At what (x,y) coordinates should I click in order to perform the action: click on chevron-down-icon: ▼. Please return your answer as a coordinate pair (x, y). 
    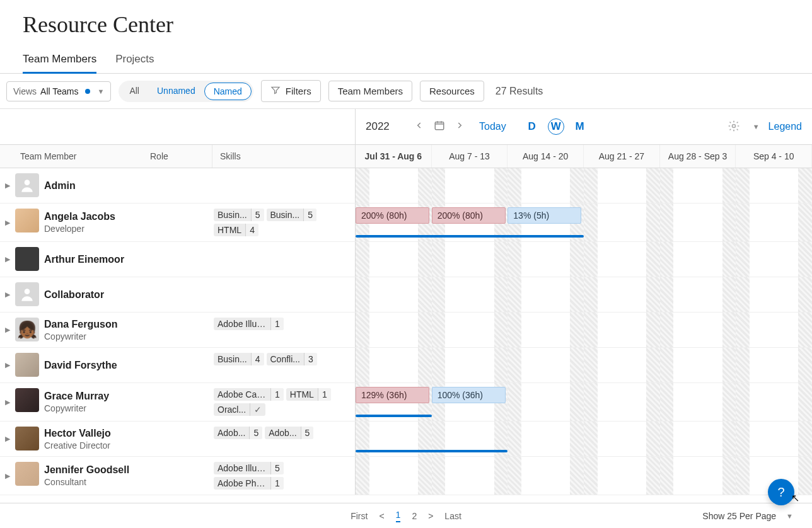
    Looking at the image, I should click on (101, 91).